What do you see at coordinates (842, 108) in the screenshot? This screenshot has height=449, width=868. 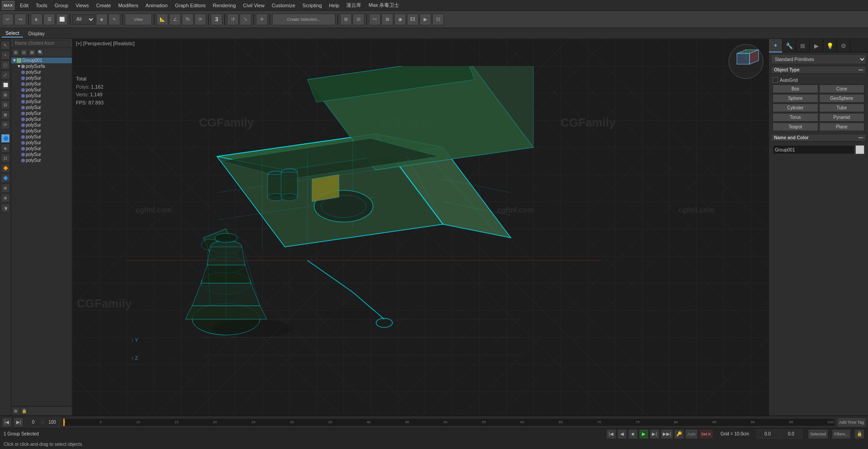 I see `tube-button: Tube` at bounding box center [842, 108].